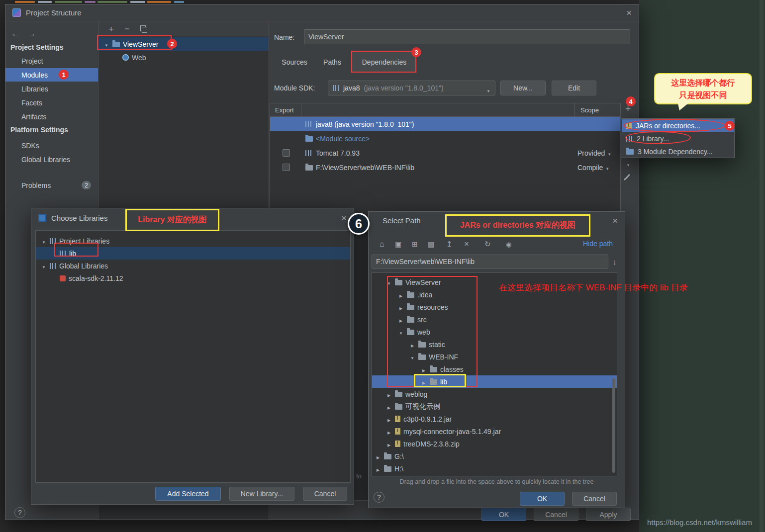 This screenshot has height=532, width=765. Describe the element at coordinates (445, 110) in the screenshot. I see `dependencies-table-header: Export Scope` at that location.